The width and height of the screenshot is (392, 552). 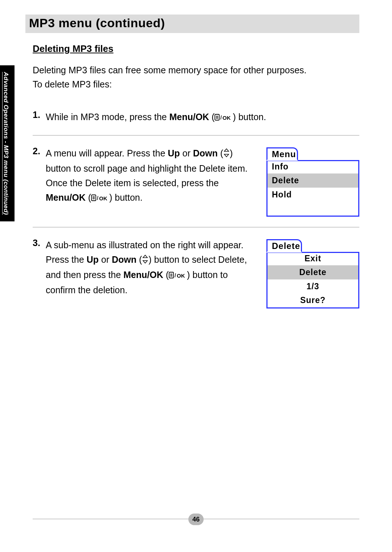 I want to click on menu-box-item-info: Info, so click(x=313, y=167).